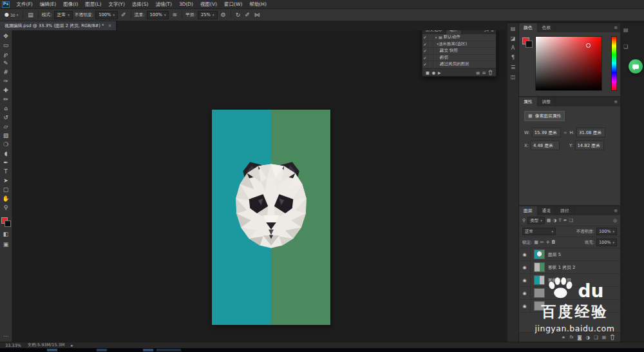 The height and width of the screenshot is (352, 644). Describe the element at coordinates (6, 126) in the screenshot. I see `eraser-tool-button: ▱` at that location.